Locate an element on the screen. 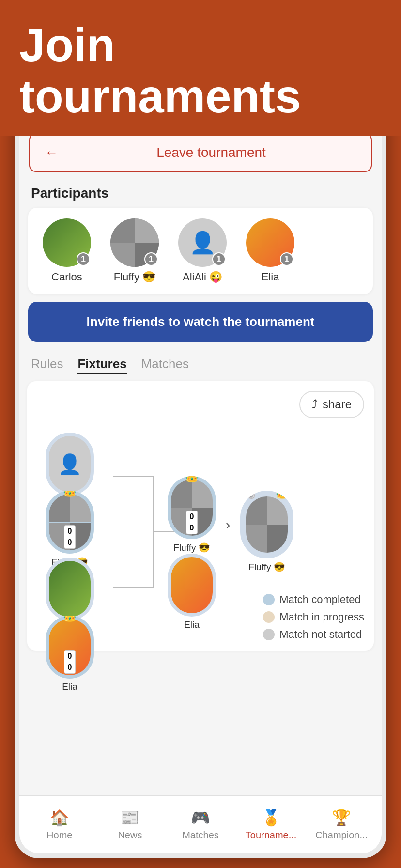  fixtures-header: ⤴ share is located at coordinates (200, 404).